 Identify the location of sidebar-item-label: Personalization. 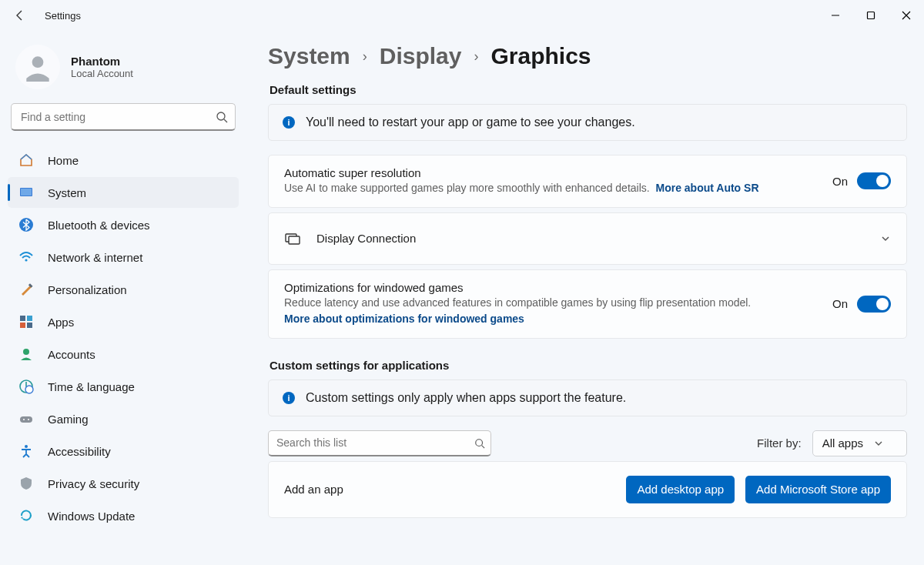
(88, 289).